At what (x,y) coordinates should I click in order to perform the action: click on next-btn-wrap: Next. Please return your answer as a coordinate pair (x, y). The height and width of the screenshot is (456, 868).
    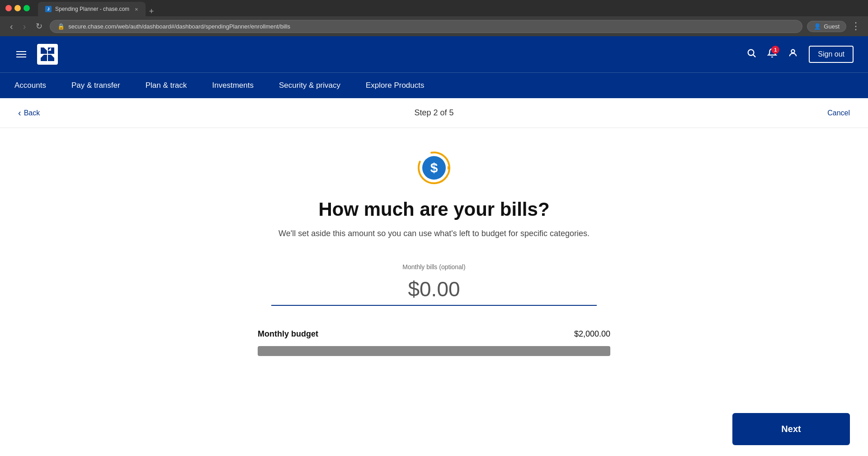
    Looking at the image, I should click on (791, 429).